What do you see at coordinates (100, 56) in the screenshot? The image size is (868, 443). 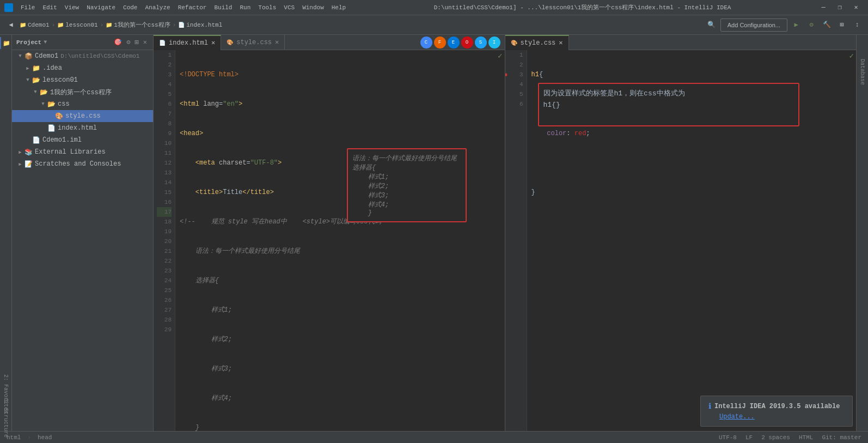 I see `cdemo1-path: D:\untitled\CSS\Cdemo1` at bounding box center [100, 56].